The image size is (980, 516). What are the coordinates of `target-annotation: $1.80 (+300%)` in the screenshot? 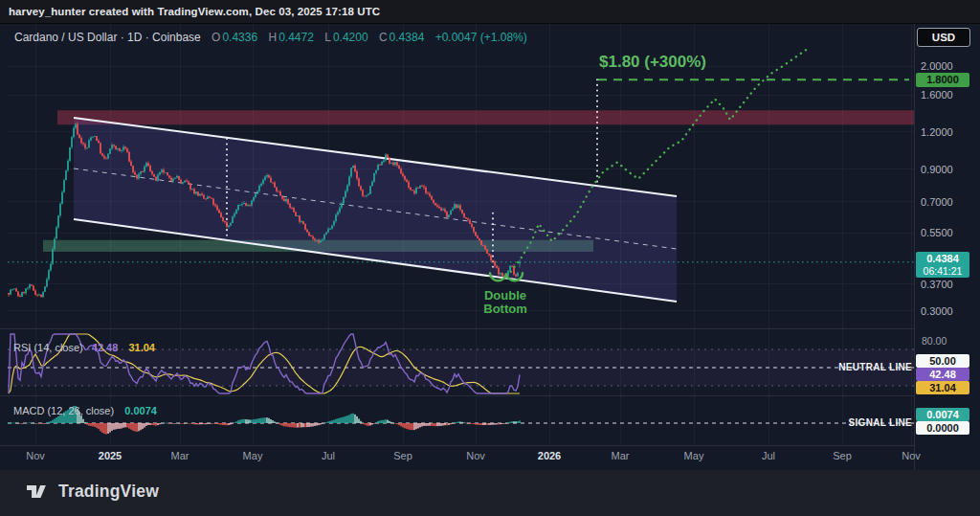 It's located at (653, 62).